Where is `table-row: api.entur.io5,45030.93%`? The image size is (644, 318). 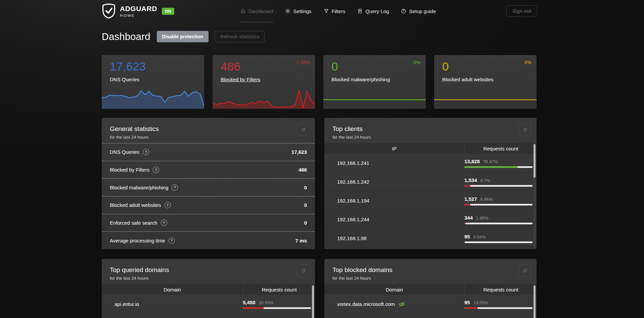
table-row: api.entur.io5,45030.93% is located at coordinates (208, 304).